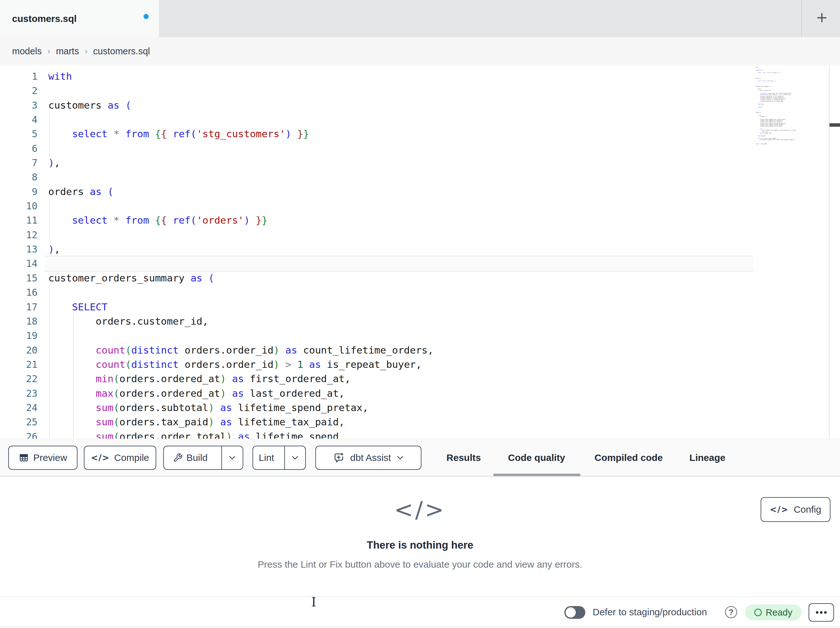  What do you see at coordinates (629, 458) in the screenshot?
I see `tab-compiled-code-label: Compiled code` at bounding box center [629, 458].